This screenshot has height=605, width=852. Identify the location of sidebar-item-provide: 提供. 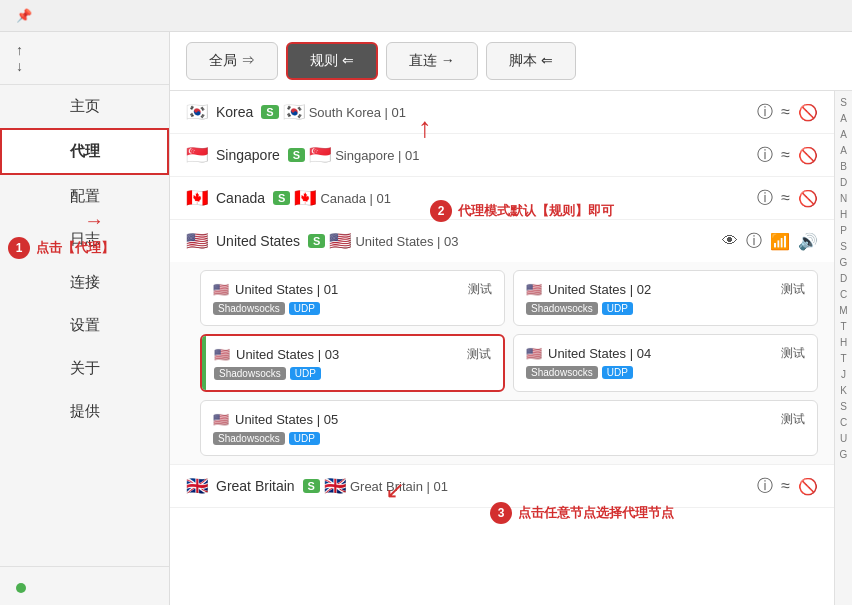
(84, 412).